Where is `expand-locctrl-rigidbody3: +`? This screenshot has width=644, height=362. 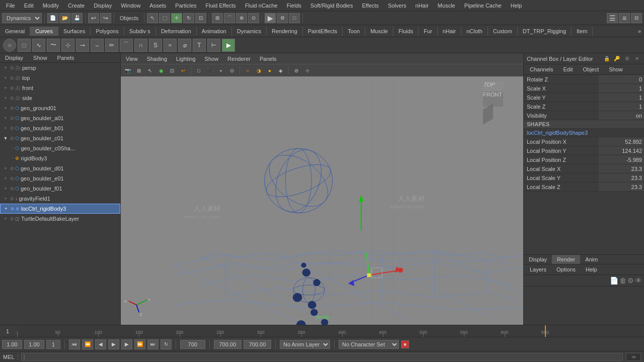
expand-locctrl-rigidbody3: + is located at coordinates (6, 209).